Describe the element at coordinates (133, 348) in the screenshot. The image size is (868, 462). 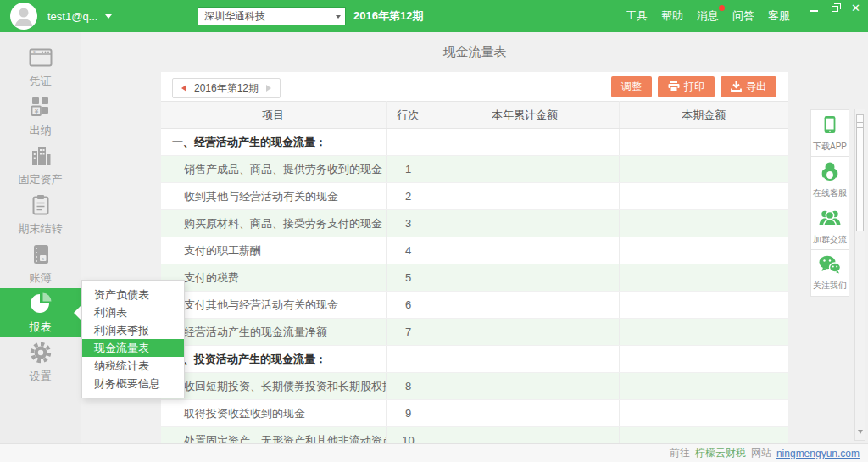
I see `submenu-item-cash-flow: 现金流量表` at that location.